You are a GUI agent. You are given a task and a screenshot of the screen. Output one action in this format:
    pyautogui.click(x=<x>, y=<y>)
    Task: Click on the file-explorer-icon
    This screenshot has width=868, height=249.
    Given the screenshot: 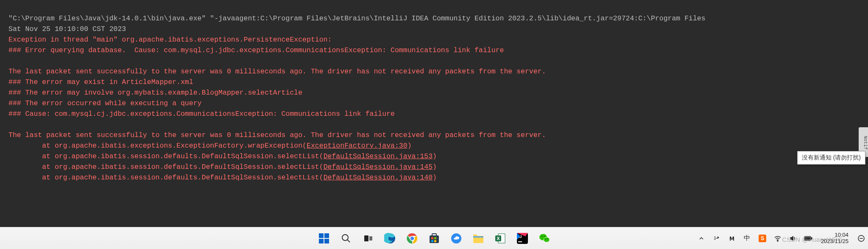 What is the action you would take?
    pyautogui.click(x=478, y=238)
    